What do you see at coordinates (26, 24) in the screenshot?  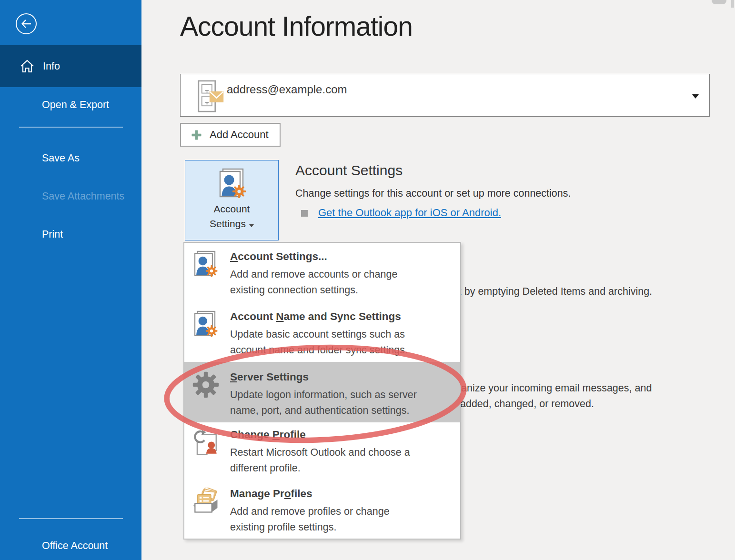 I see `back-arrow-icon` at bounding box center [26, 24].